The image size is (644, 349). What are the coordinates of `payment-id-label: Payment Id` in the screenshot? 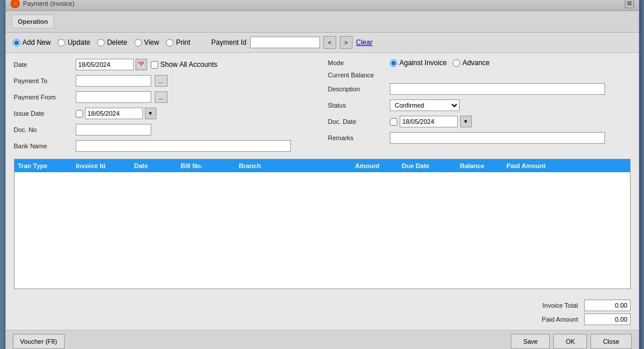 It's located at (229, 42).